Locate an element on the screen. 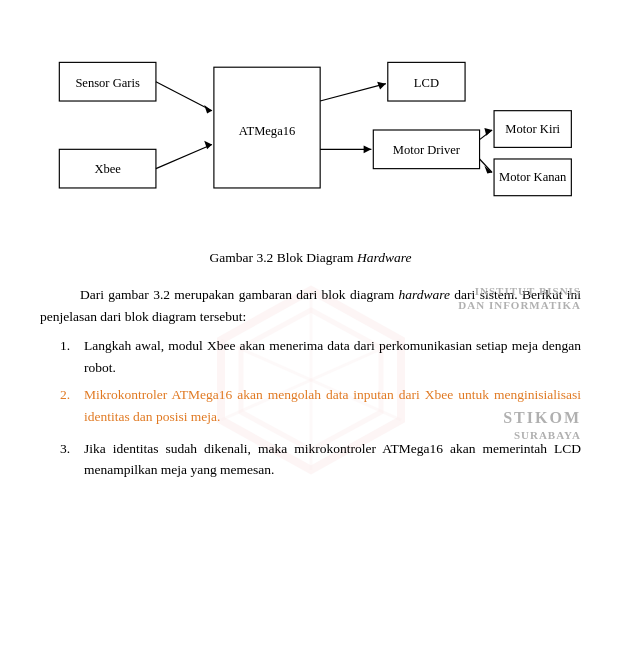 The width and height of the screenshot is (621, 654). motor-driver-label: Motor Driver is located at coordinates (427, 150).